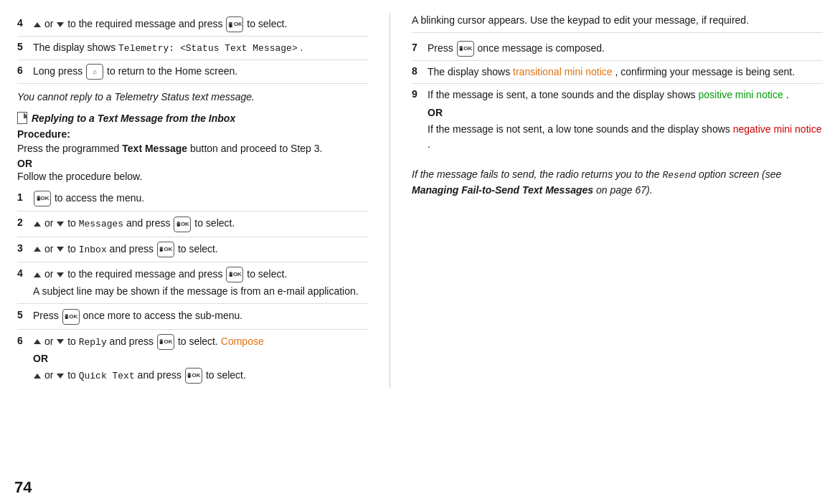  I want to click on step-number-5: 5, so click(25, 46).